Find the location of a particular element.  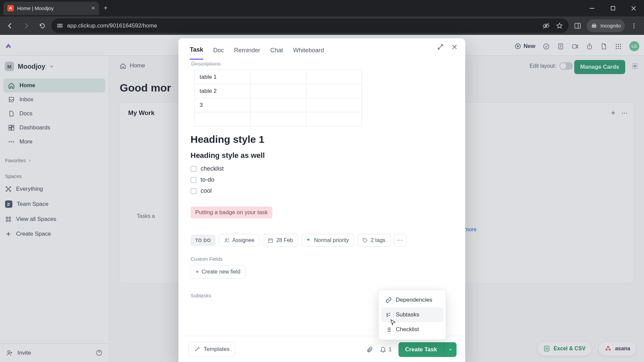

checklist-label: to-do is located at coordinates (207, 180).